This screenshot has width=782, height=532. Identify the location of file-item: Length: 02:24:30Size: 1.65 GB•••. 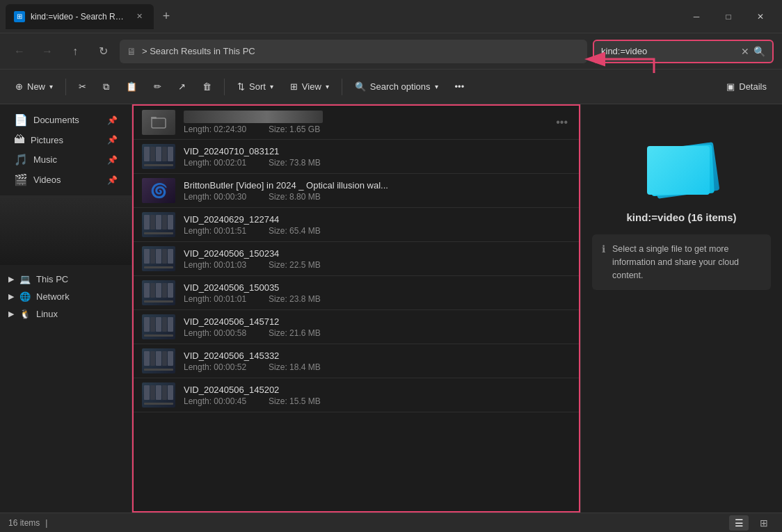
(356, 122).